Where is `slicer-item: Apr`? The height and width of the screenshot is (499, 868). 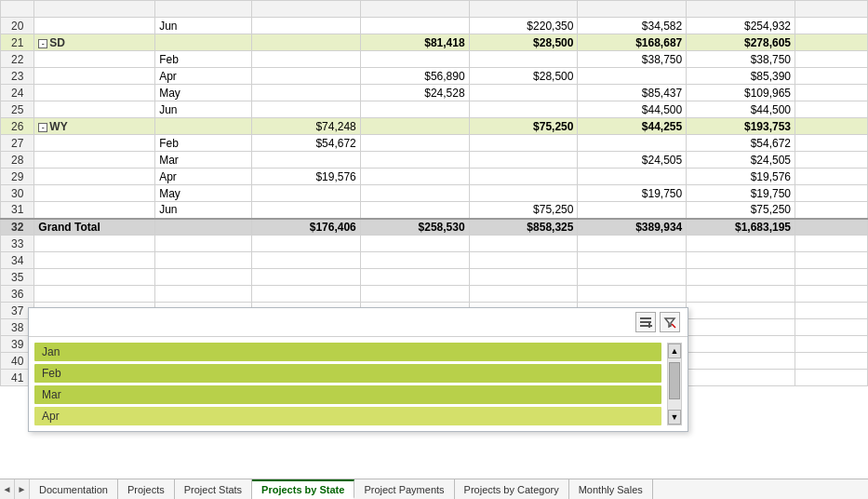 slicer-item: Apr is located at coordinates (348, 416).